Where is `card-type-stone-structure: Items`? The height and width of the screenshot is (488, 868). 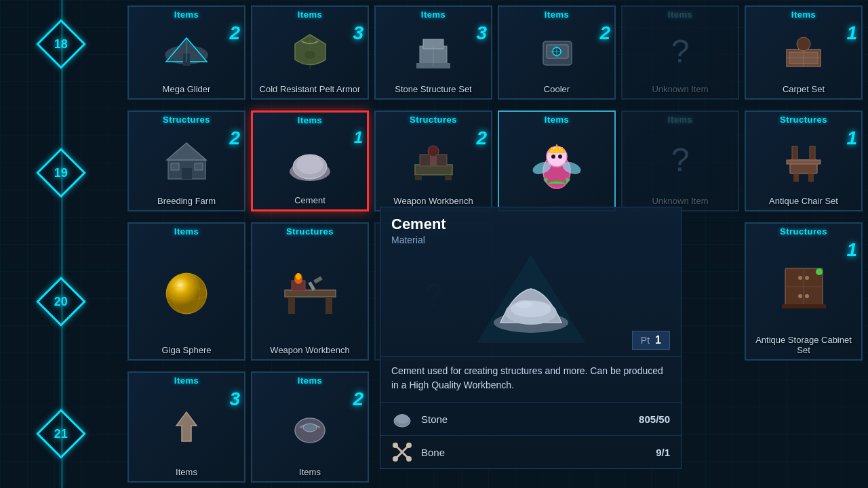
card-type-stone-structure: Items is located at coordinates (433, 14).